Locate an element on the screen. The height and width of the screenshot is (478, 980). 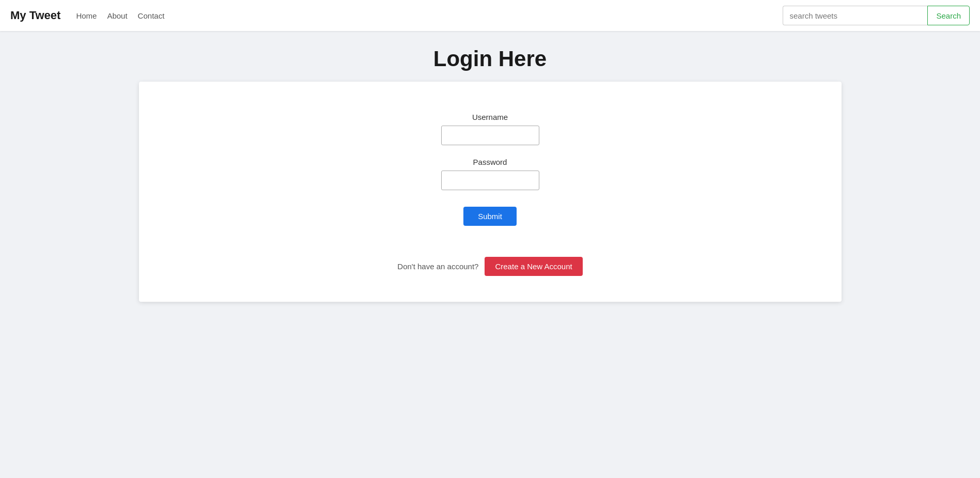
page-title: Login Here is located at coordinates (490, 59).